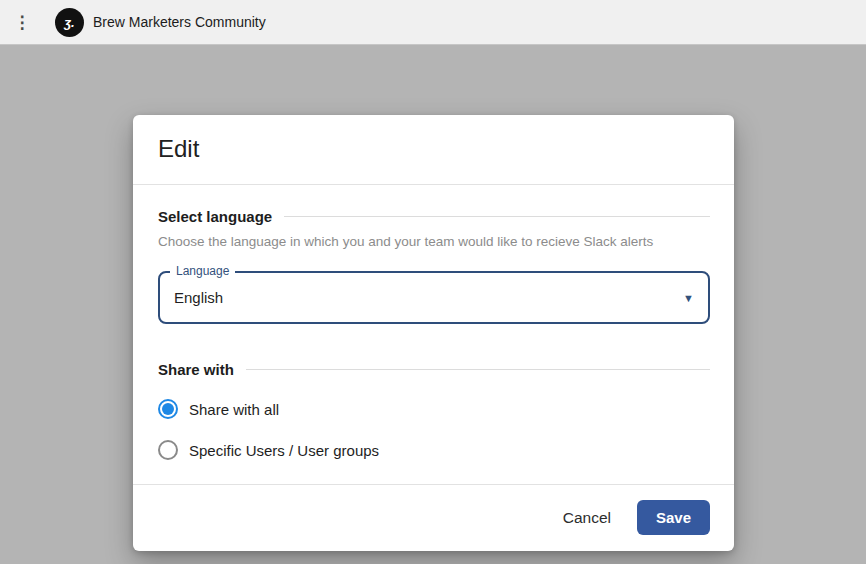 This screenshot has height=564, width=866. I want to click on dialog-header: Edit, so click(434, 150).